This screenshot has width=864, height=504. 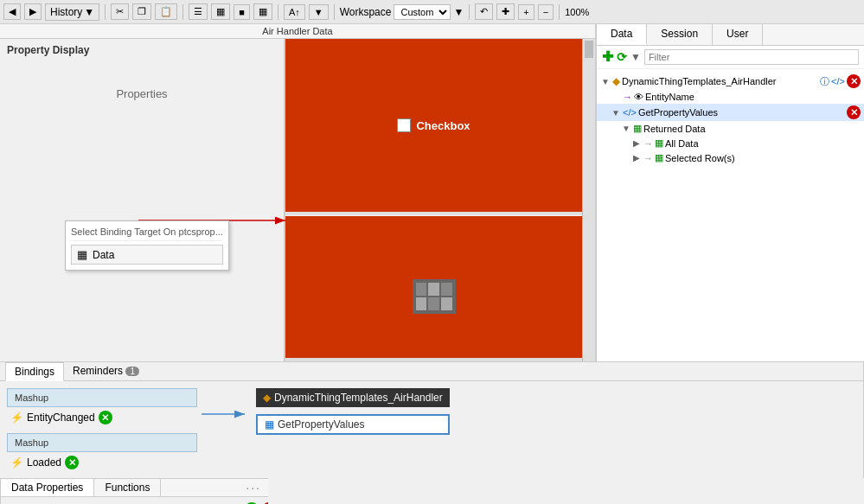 I want to click on property-display-title: Property Display, so click(x=142, y=50).